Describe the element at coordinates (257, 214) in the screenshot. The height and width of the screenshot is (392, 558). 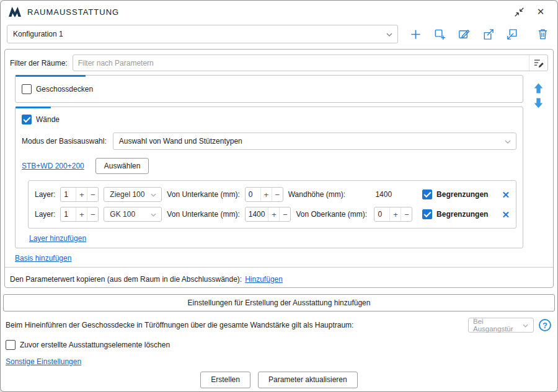
I see `von-unterkante-value: 1400` at that location.